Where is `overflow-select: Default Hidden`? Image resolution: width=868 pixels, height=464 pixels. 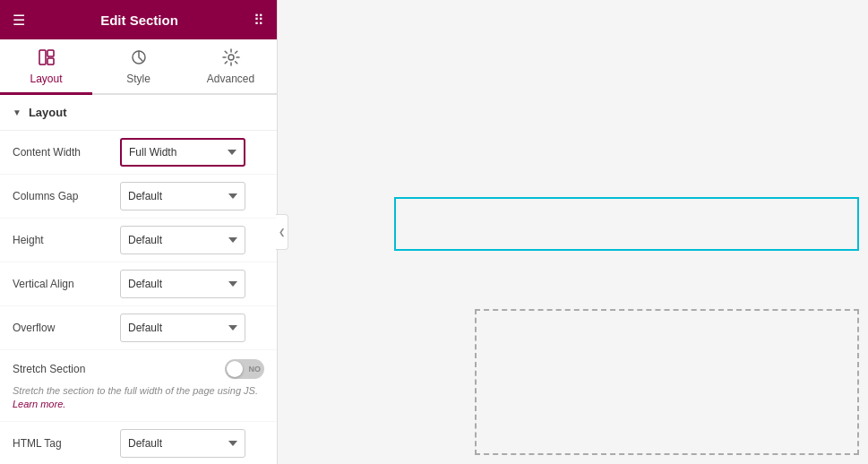 overflow-select: Default Hidden is located at coordinates (183, 328).